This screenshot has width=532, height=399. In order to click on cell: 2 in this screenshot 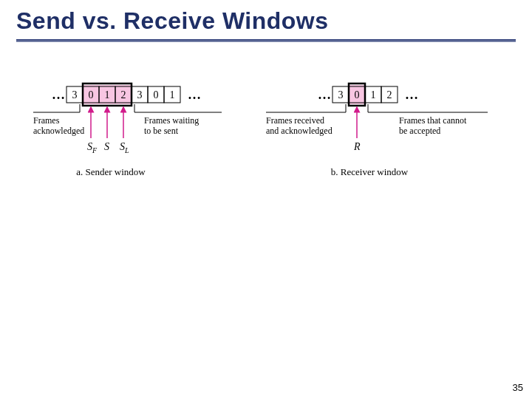, I will do `click(389, 95)`.